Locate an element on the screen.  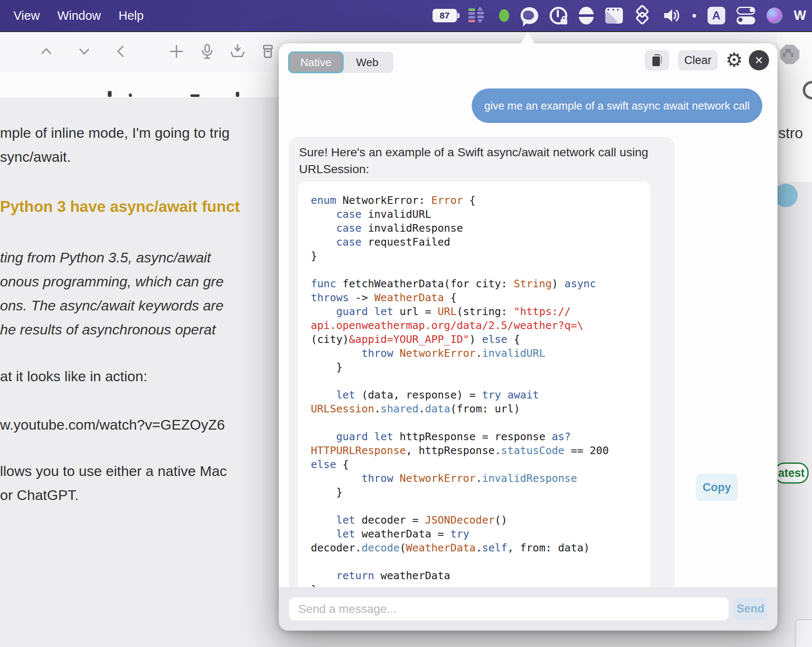
code-line: let (data, response) = try await is located at coordinates (474, 395).